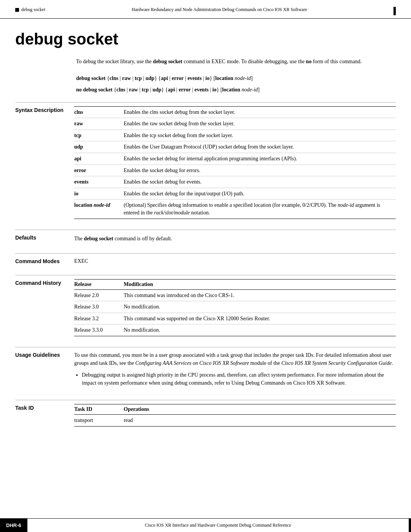 This screenshot has height=532, width=411. I want to click on term-raw: raw, so click(99, 124).